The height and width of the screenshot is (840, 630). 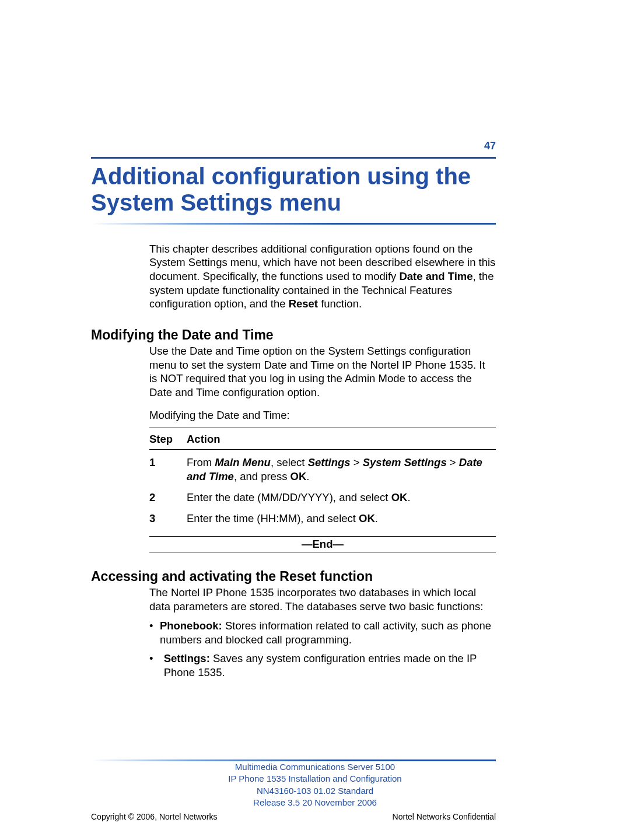 I want to click on section-heading-date-time: Modifying the Date and Time, so click(x=293, y=335).